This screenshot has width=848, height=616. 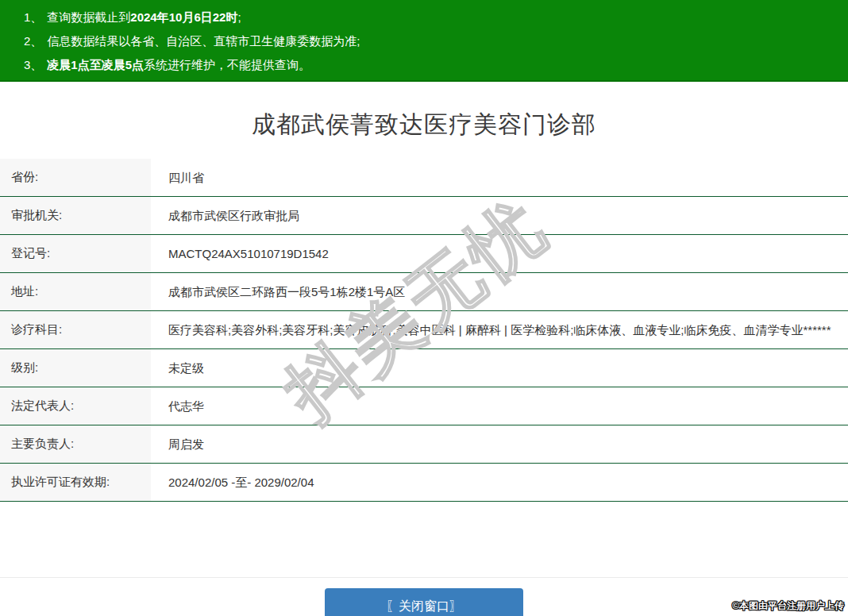 What do you see at coordinates (424, 216) in the screenshot?
I see `table-row-approval-authority: 审批机关: 成都市武侯区行政审批局` at bounding box center [424, 216].